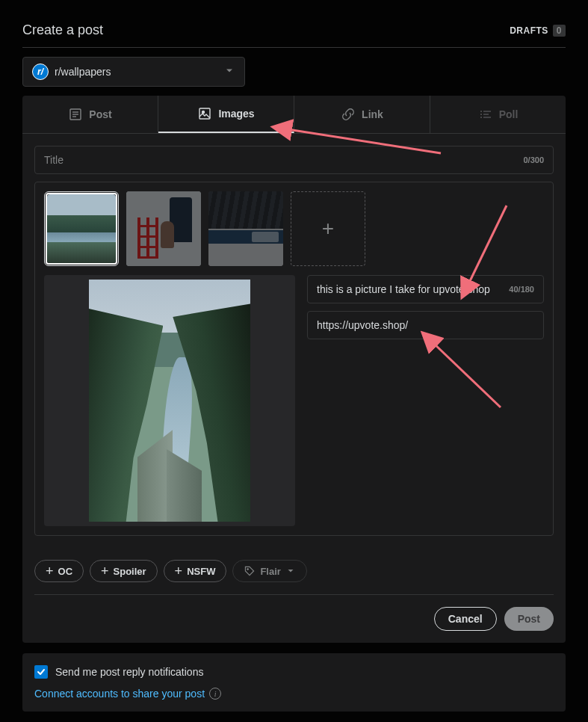  Describe the element at coordinates (205, 114) in the screenshot. I see `image-icon` at that location.